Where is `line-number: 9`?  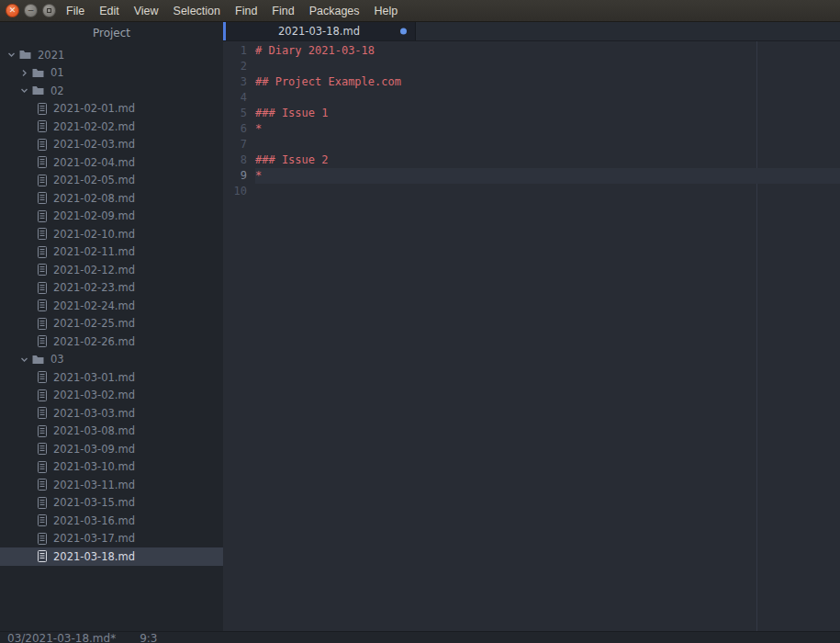
line-number: 9 is located at coordinates (239, 176).